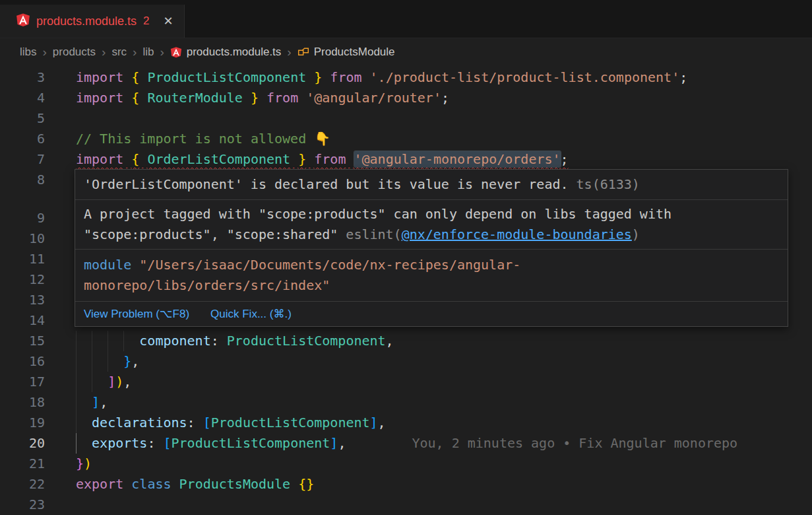 The image size is (812, 515). I want to click on line-content: // This import is not allowed 👇, so click(187, 139).